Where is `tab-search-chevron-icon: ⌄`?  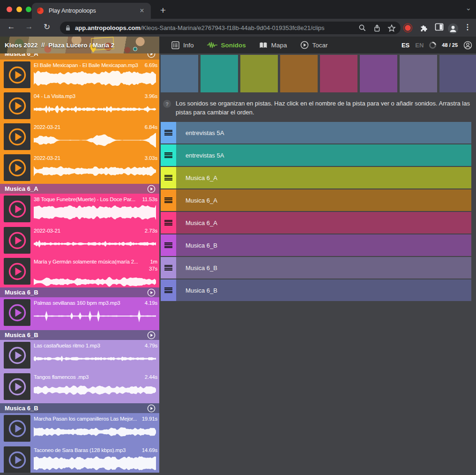 tab-search-chevron-icon: ⌄ is located at coordinates (469, 8).